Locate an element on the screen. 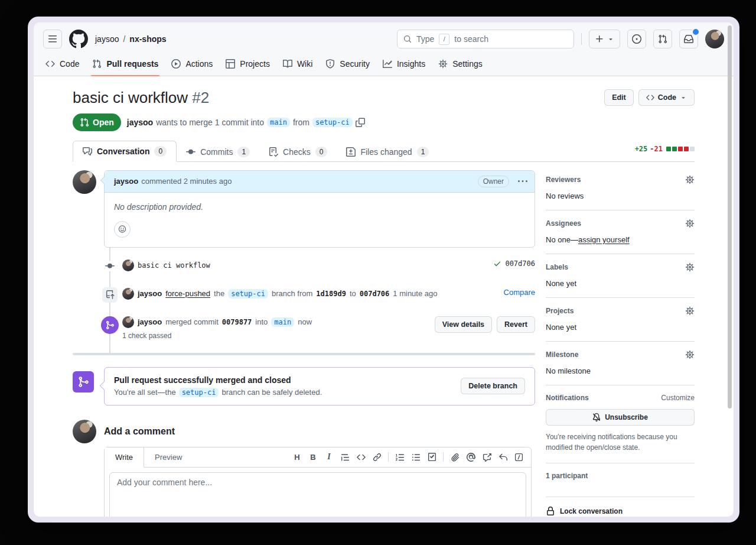  unordered-list-icon is located at coordinates (416, 457).